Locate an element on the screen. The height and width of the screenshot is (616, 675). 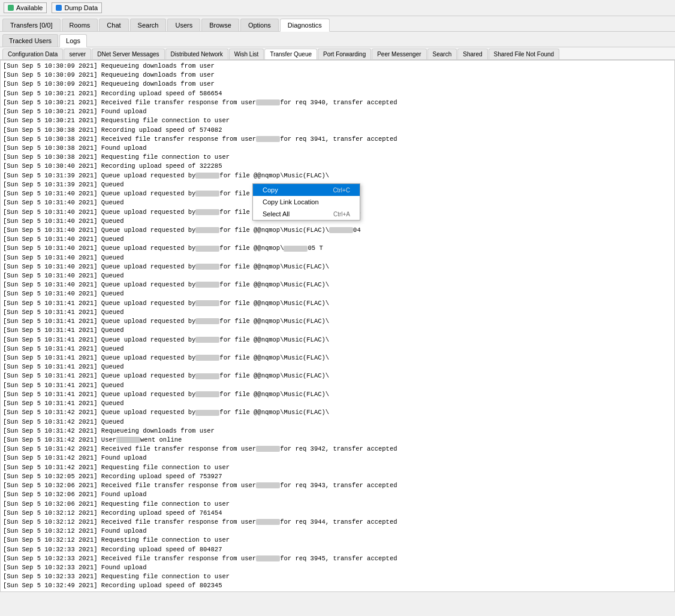
log-line: [Sun Sep 5 10:30:38 2021] Received file … is located at coordinates (338, 139).